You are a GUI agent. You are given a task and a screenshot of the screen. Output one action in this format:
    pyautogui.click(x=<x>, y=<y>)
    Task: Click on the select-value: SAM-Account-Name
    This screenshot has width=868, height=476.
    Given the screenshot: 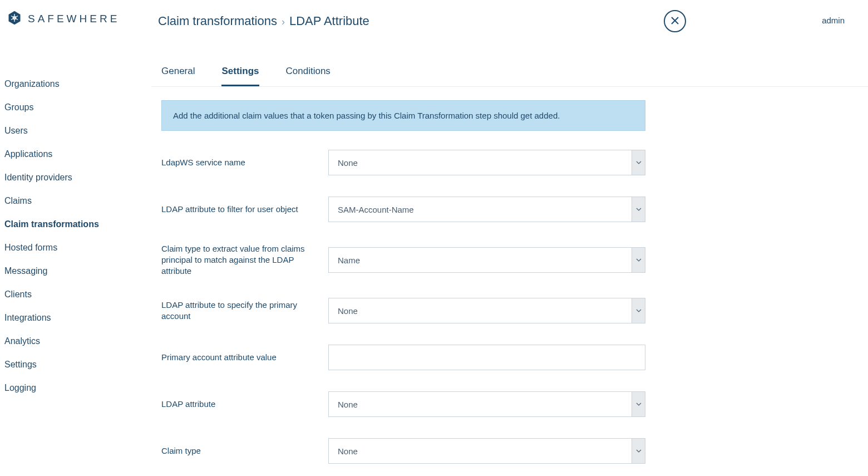 What is the action you would take?
    pyautogui.click(x=480, y=209)
    